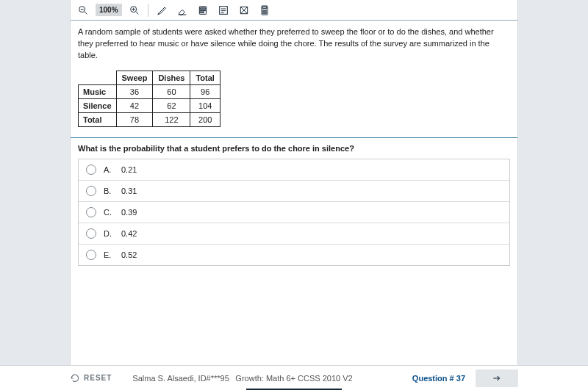 Image resolution: width=588 pixels, height=390 pixels. Describe the element at coordinates (150, 119) in the screenshot. I see `table-row: Total 78 122 200` at that location.